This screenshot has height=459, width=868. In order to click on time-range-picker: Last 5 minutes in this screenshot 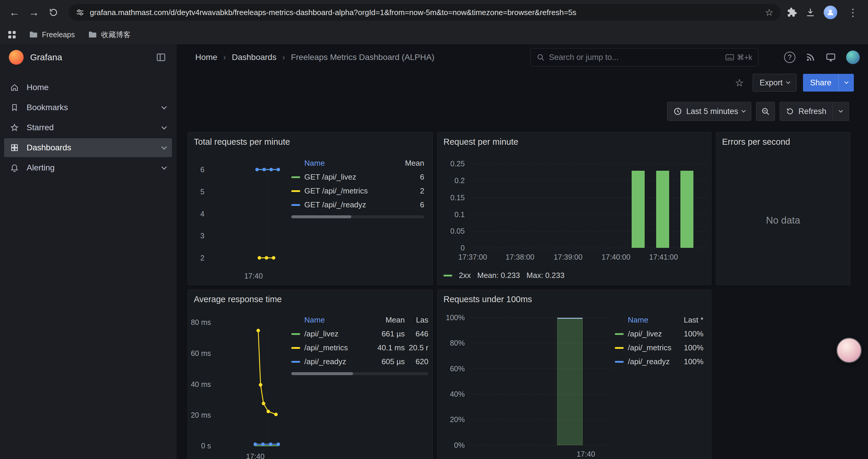, I will do `click(710, 111)`.